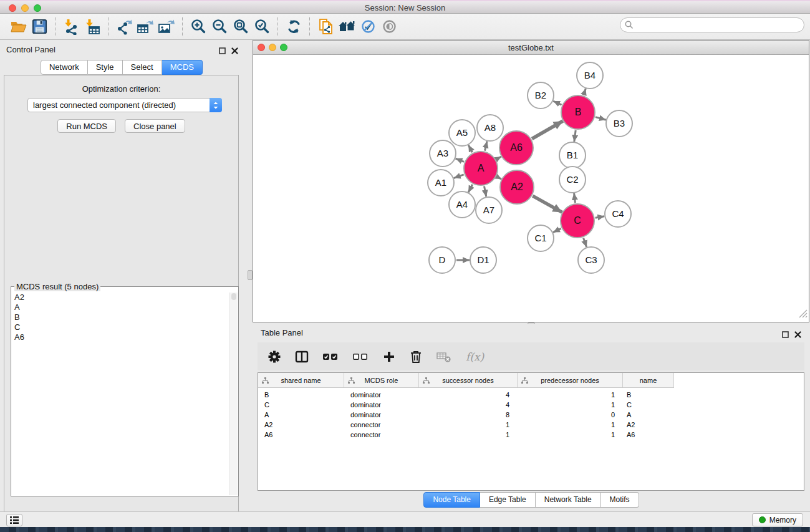 The width and height of the screenshot is (810, 532). I want to click on graph-edge-A-A3, so click(460, 160).